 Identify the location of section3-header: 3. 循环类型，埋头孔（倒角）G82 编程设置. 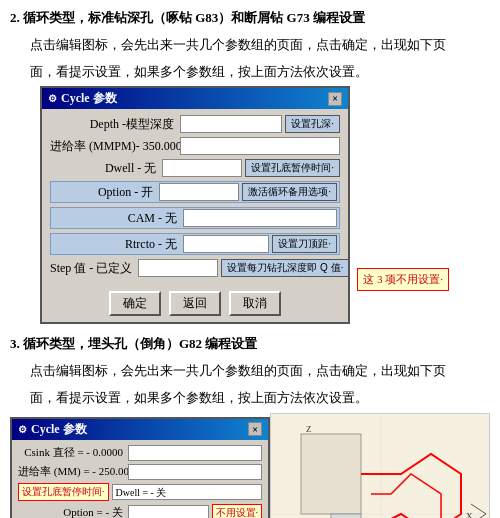
(250, 344).